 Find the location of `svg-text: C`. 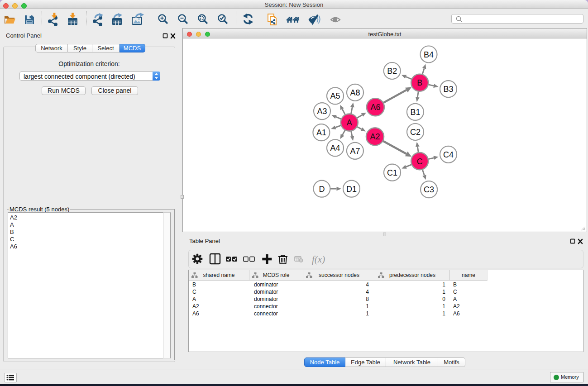

svg-text: C is located at coordinates (420, 162).